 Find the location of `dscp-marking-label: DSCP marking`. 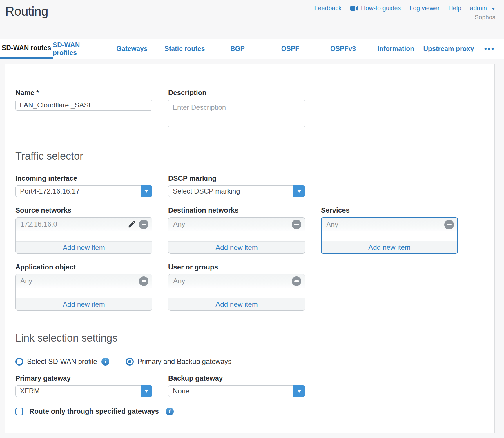

dscp-marking-label: DSCP marking is located at coordinates (237, 178).